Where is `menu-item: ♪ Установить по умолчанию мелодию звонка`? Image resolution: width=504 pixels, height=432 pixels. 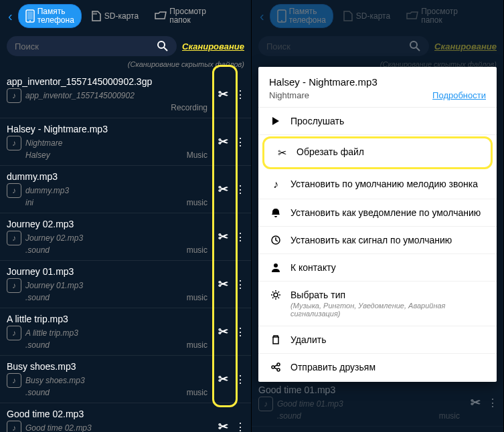 menu-item: ♪ Установить по умолчанию мелодию звонка is located at coordinates (377, 185).